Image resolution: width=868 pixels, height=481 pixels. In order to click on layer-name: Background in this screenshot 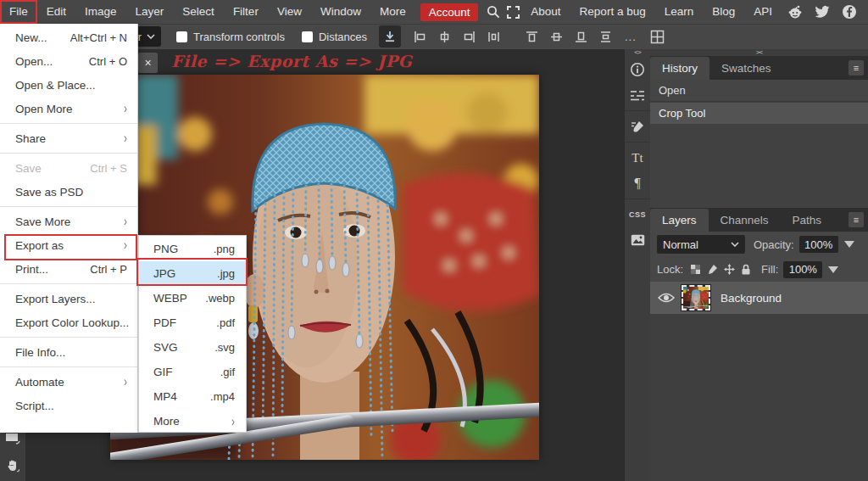, I will do `click(751, 299)`.